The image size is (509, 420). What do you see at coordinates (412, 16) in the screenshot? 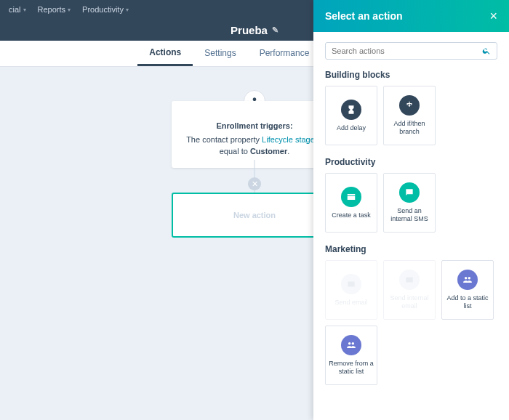
I see `panel-header: Select an action ×` at bounding box center [412, 16].